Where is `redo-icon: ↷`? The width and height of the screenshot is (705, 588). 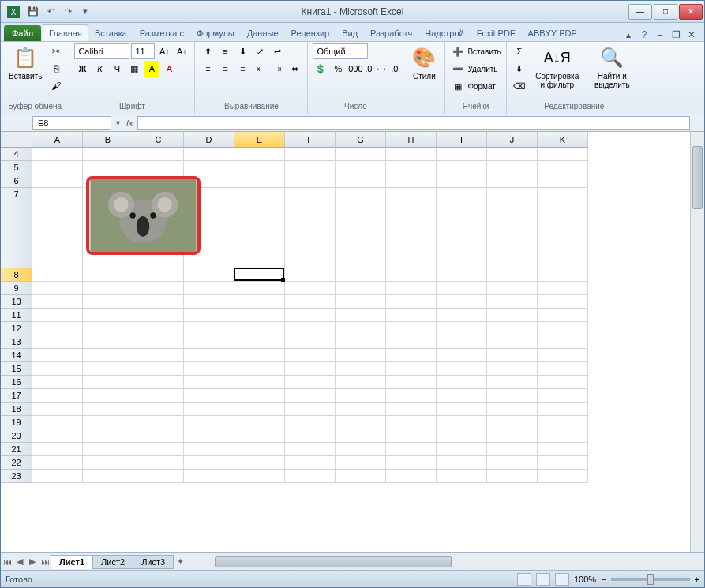
redo-icon: ↷ is located at coordinates (68, 12).